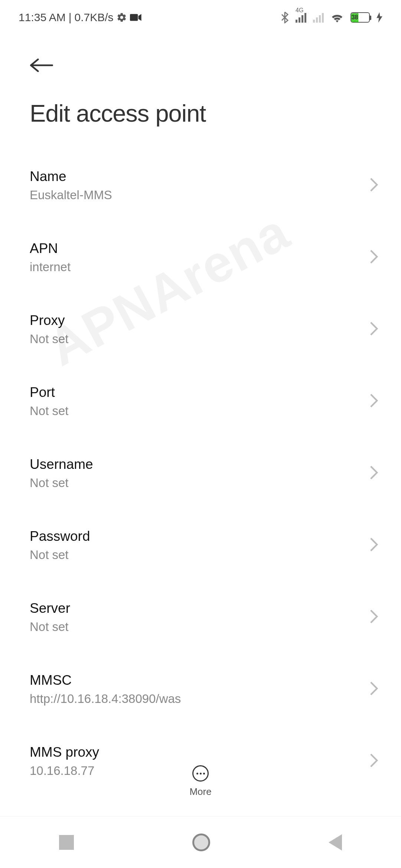 The width and height of the screenshot is (401, 868). I want to click on row-password: Password Not set, so click(204, 545).